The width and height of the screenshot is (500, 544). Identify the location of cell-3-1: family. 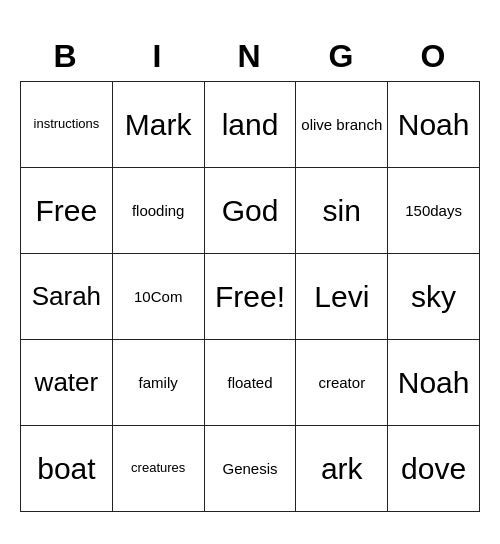
(159, 383).